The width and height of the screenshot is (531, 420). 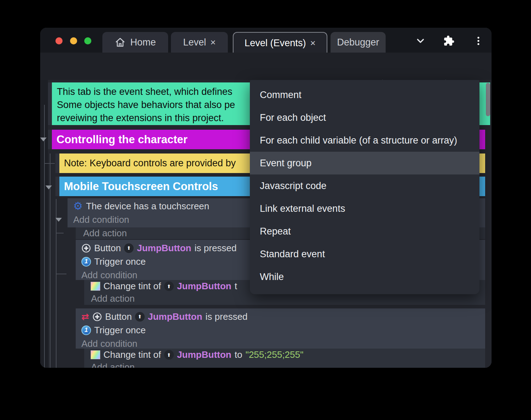 I want to click on menu-item-for-each-object: For each object, so click(x=365, y=118).